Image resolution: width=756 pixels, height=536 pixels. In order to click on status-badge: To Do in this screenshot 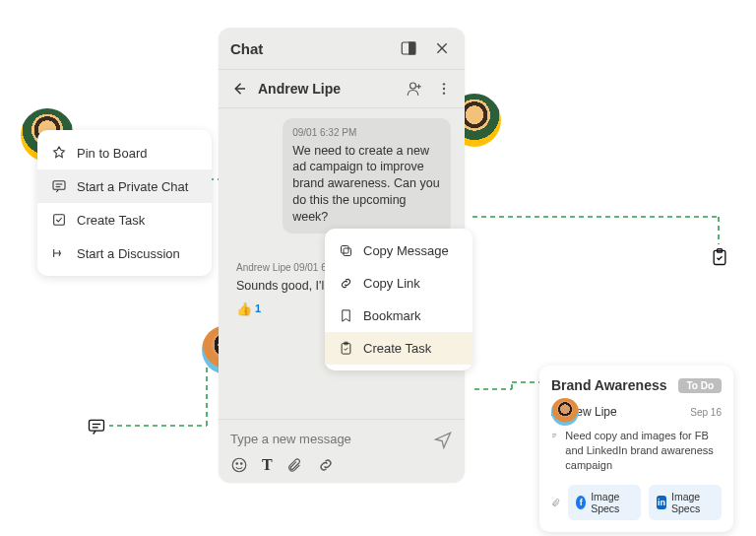, I will do `click(700, 386)`.